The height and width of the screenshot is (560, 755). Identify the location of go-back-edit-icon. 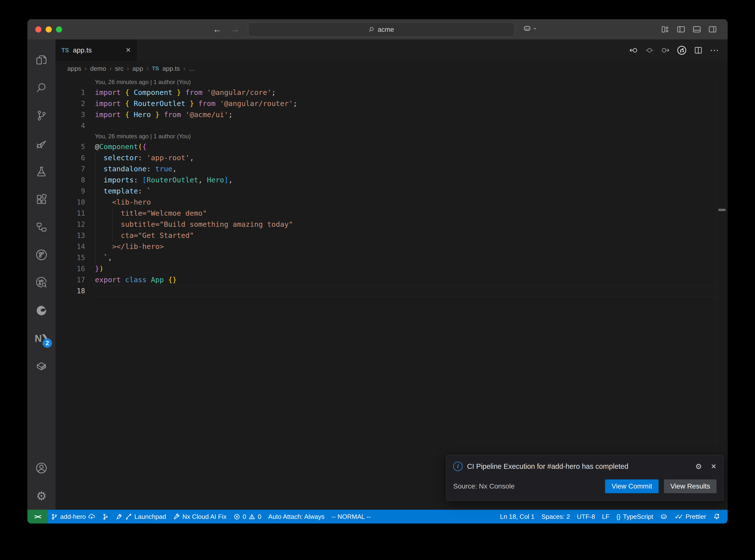
(634, 50).